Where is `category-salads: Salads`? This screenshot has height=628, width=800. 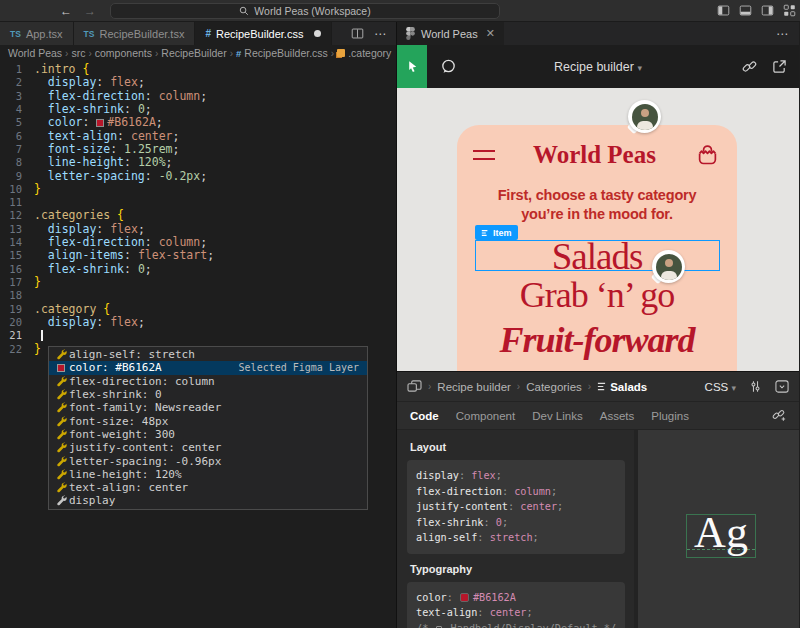 category-salads: Salads is located at coordinates (597, 256).